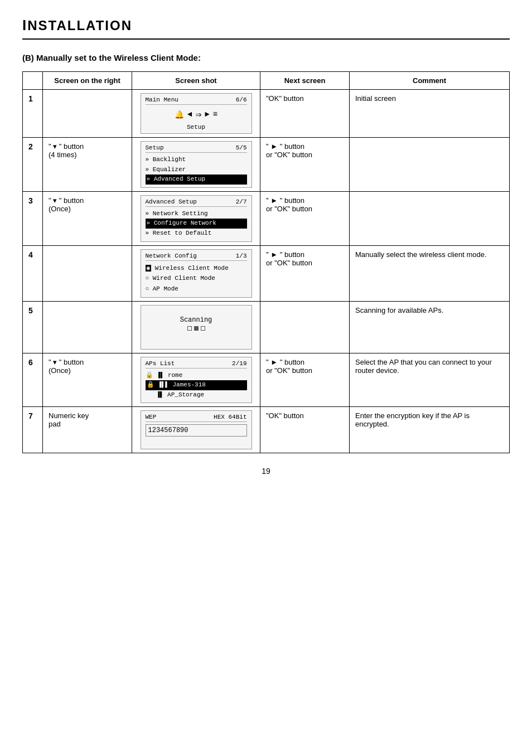 Image resolution: width=532 pixels, height=756 pixels. What do you see at coordinates (196, 170) in the screenshot?
I see `ss-item-1: » Equalizer` at bounding box center [196, 170].